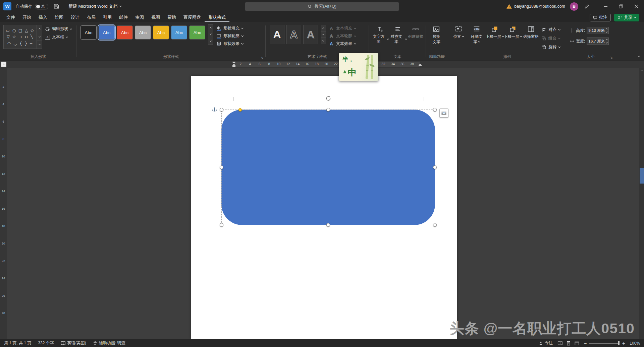  Describe the element at coordinates (600, 17) in the screenshot. I see `comments-button: 批注` at that location.